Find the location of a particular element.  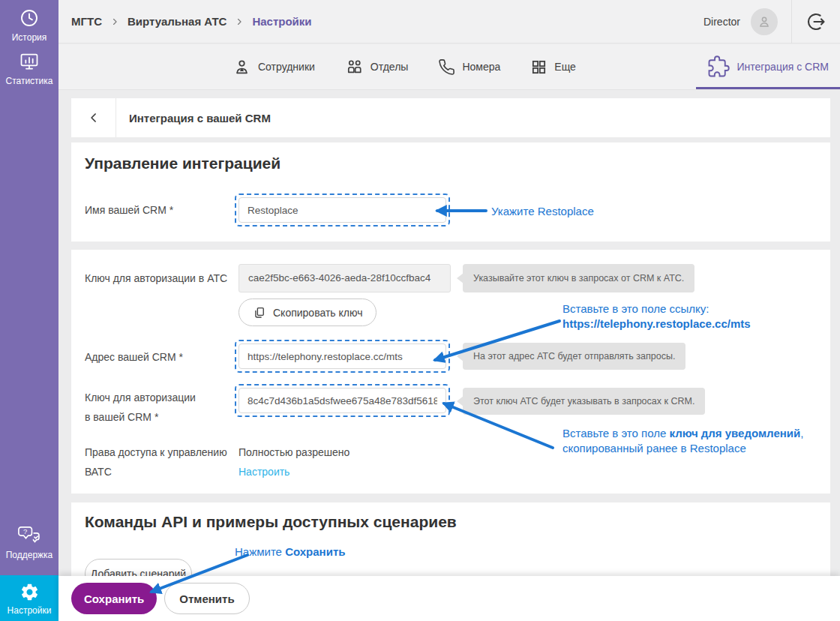

crm-address-tooltip: На этот адрес АТС будет отправлять запро… is located at coordinates (574, 356).